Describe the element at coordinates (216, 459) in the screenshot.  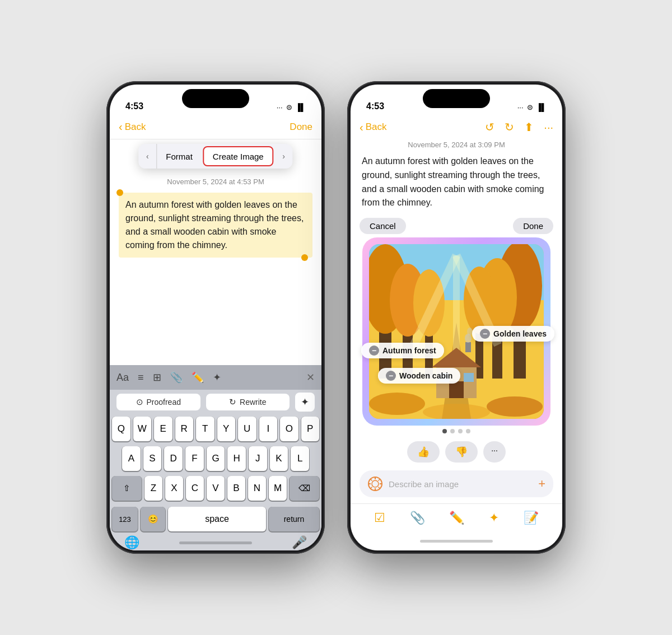
I see `key-g: G` at that location.